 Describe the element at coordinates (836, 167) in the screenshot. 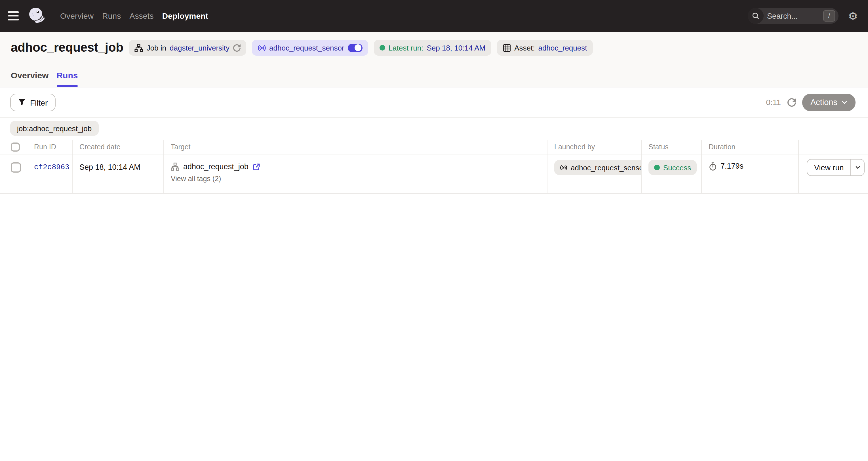

I see `view-run-split-button: View run` at that location.